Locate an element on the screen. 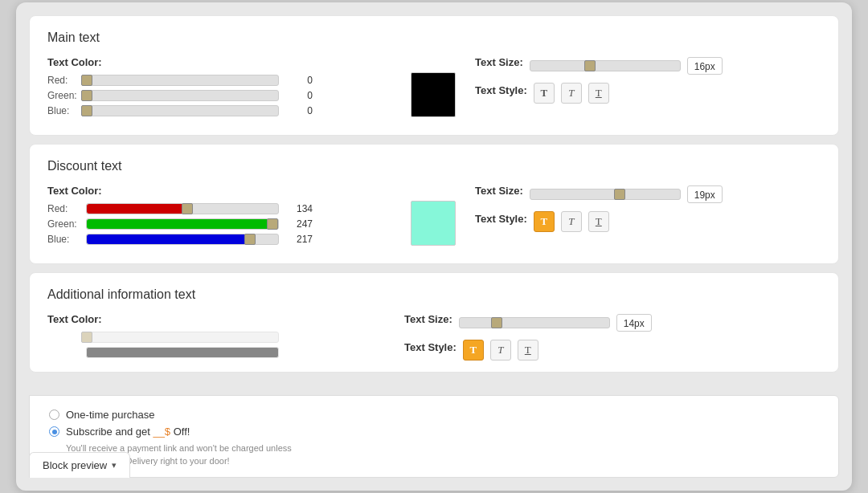 Image resolution: width=868 pixels, height=493 pixels. discount-size-value: 19px is located at coordinates (705, 194).